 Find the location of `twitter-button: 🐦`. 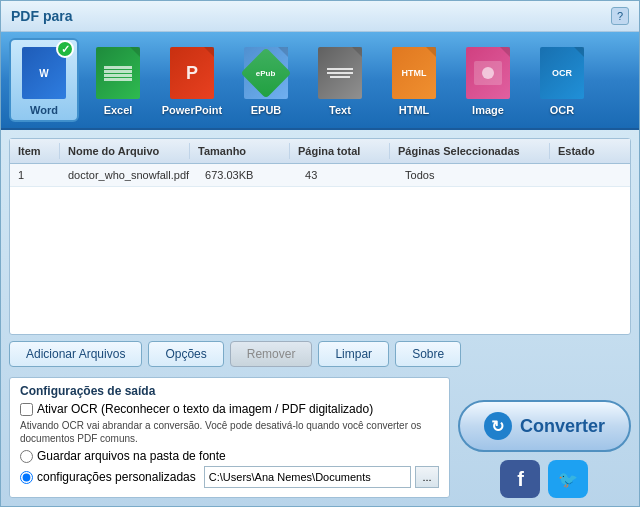

twitter-button: 🐦 is located at coordinates (568, 479).